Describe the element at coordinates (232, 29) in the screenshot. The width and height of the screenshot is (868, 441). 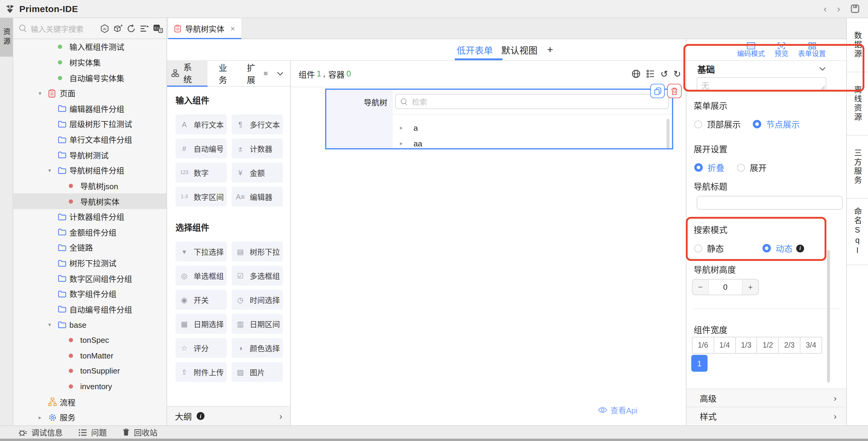
I see `close-icon: ×` at that location.